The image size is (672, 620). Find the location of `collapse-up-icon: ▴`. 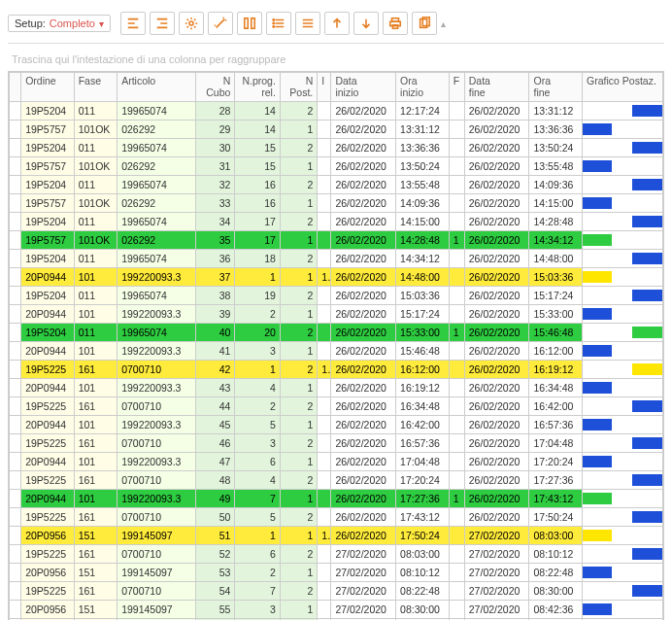

collapse-up-icon: ▴ is located at coordinates (447, 23).